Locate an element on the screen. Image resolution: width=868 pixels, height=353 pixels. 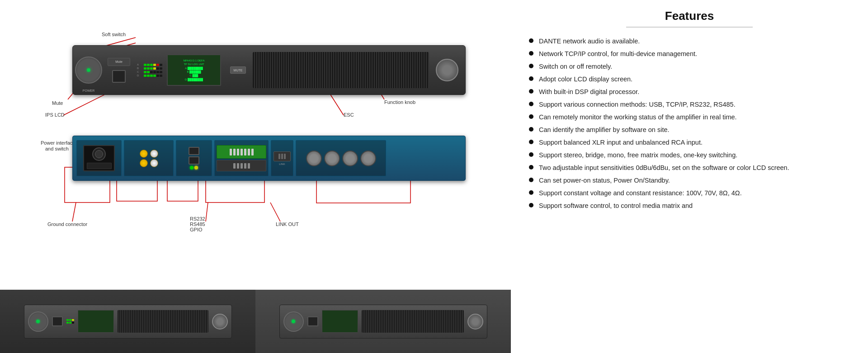
lcd-display: NPA43 D.1 DEFATP SU LDG LMTA ████████B █… is located at coordinates (194, 70).